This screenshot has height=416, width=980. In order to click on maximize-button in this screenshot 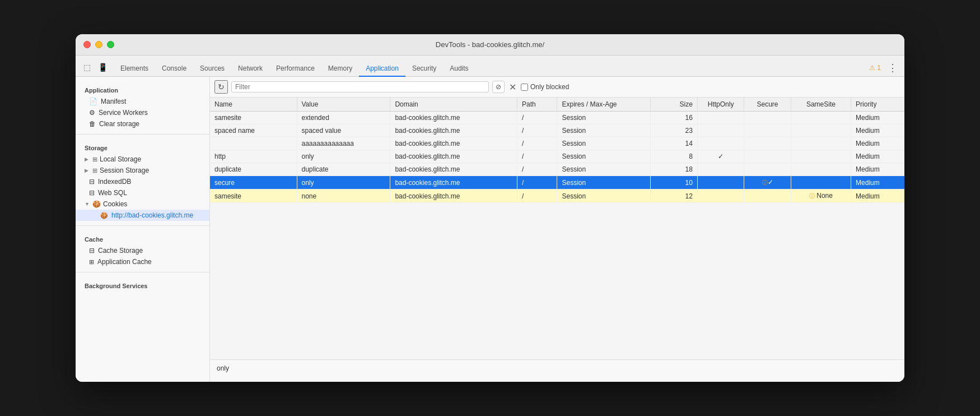, I will do `click(111, 45)`.